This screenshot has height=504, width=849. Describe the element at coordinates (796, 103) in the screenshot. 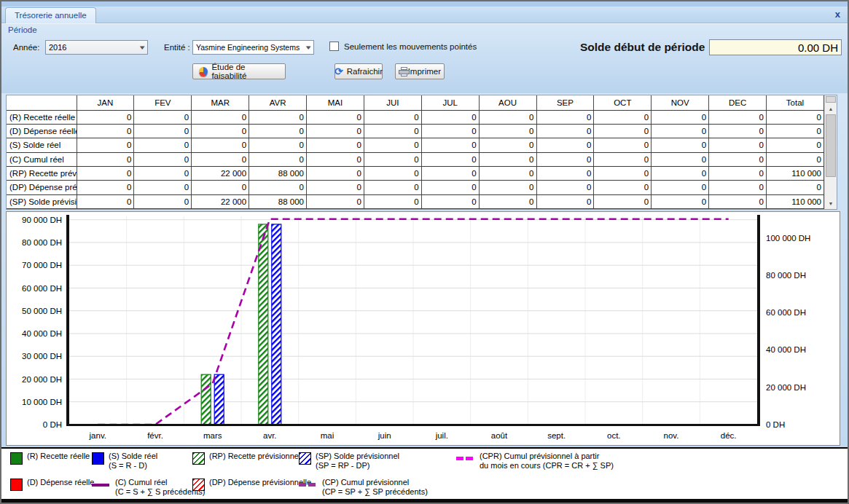

I see `column-header: Total` at that location.